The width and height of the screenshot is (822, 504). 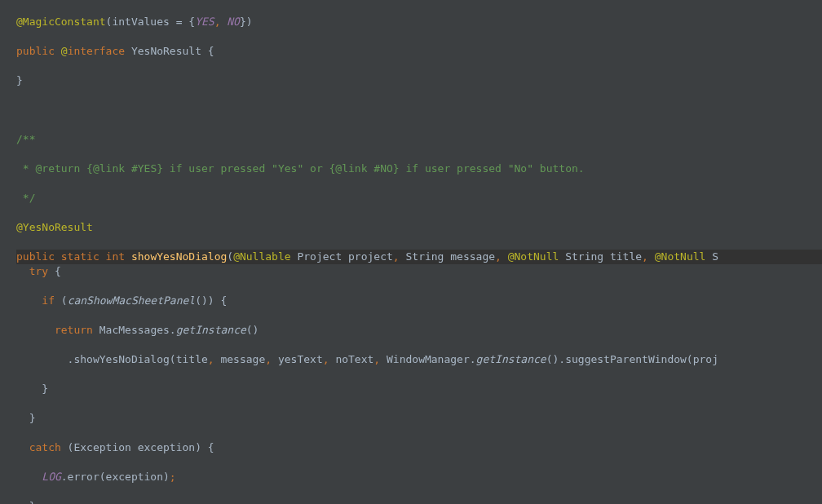 I want to click on method-call: canShowMacSheetPanel, so click(x=132, y=300).